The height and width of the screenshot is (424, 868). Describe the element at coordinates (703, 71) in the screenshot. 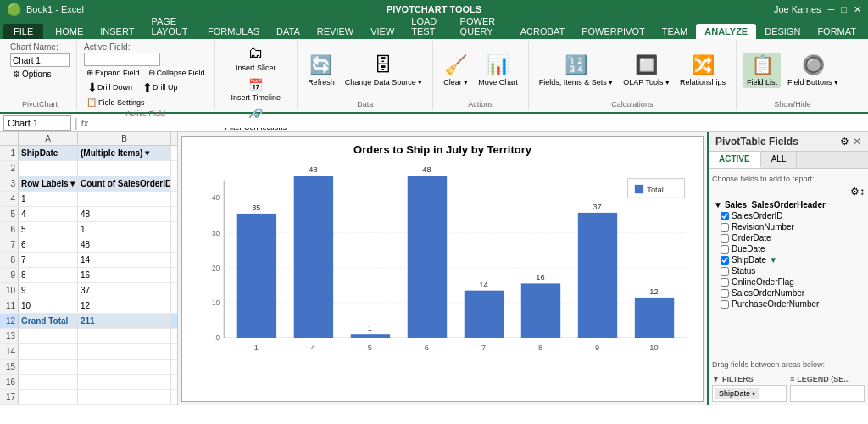

I see `relationships-button: 🔀 Relationships` at that location.